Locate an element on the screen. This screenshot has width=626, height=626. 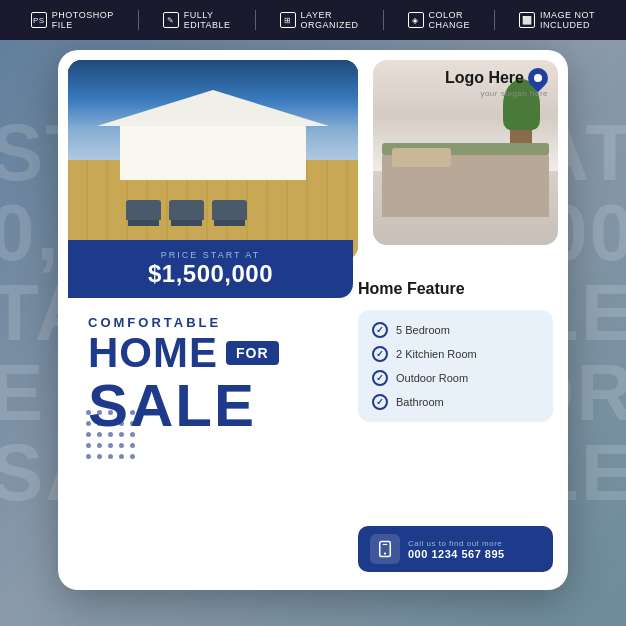
home-text: HOME is located at coordinates (153, 353).